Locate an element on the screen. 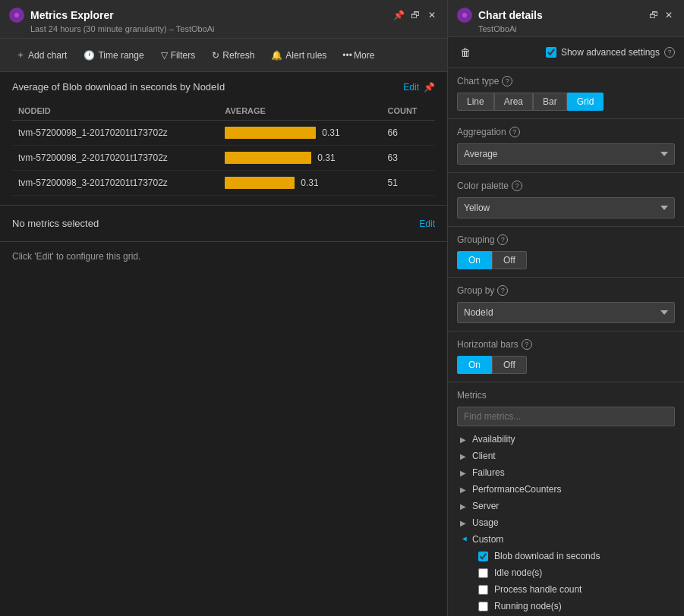  tree-child-process-handle-count: Process handle count is located at coordinates (575, 589).